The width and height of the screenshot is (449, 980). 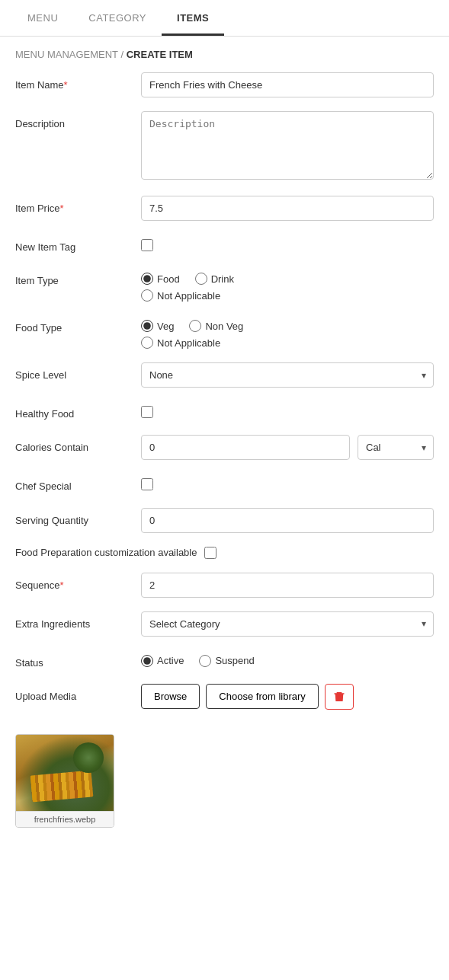 I want to click on breadcrumb-parent: MENU MANAGEMENT, so click(x=67, y=55).